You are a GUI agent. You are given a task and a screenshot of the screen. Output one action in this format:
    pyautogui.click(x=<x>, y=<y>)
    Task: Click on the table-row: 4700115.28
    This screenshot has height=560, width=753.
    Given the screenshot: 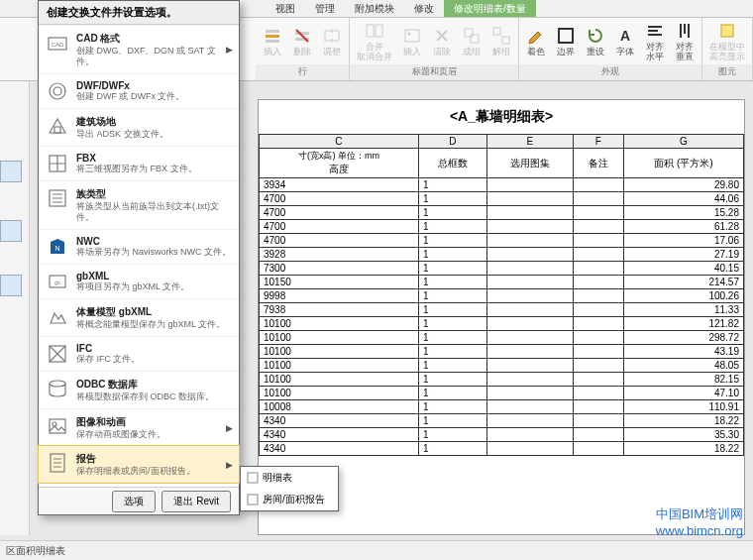 What is the action you would take?
    pyautogui.click(x=501, y=213)
    